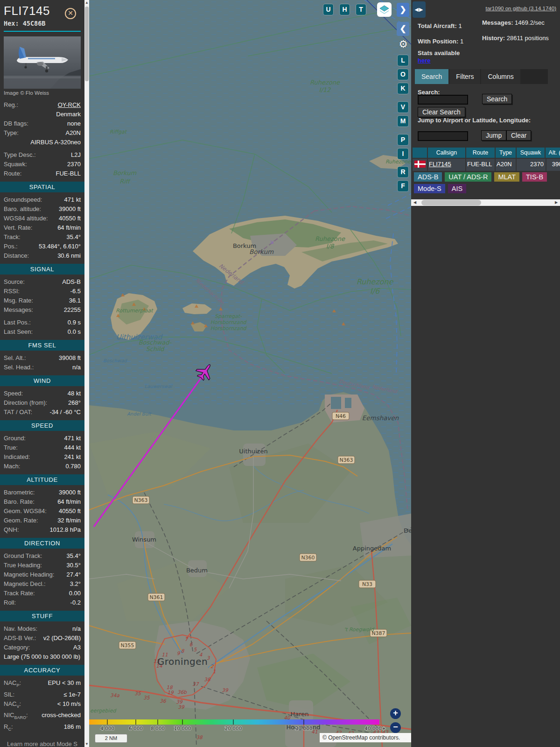 Image resolution: width=560 pixels, height=747 pixels. I want to click on data-row: Category:A3, so click(42, 648).